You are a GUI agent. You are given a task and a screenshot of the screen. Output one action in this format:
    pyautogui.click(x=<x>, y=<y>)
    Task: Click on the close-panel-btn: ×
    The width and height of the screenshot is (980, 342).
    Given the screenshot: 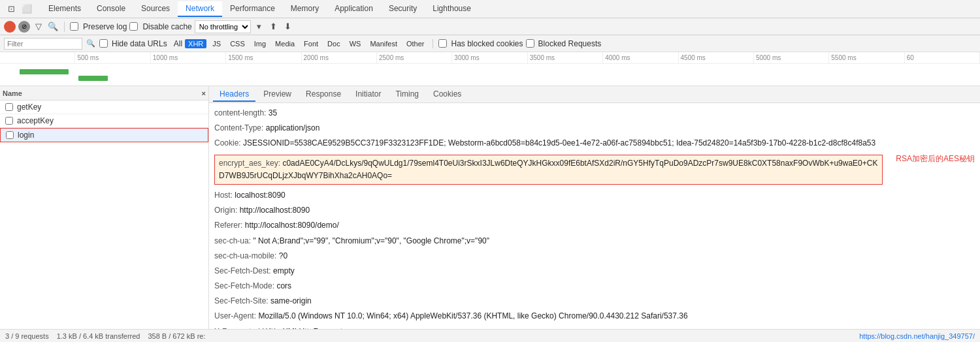 What is the action you would take?
    pyautogui.click(x=204, y=93)
    